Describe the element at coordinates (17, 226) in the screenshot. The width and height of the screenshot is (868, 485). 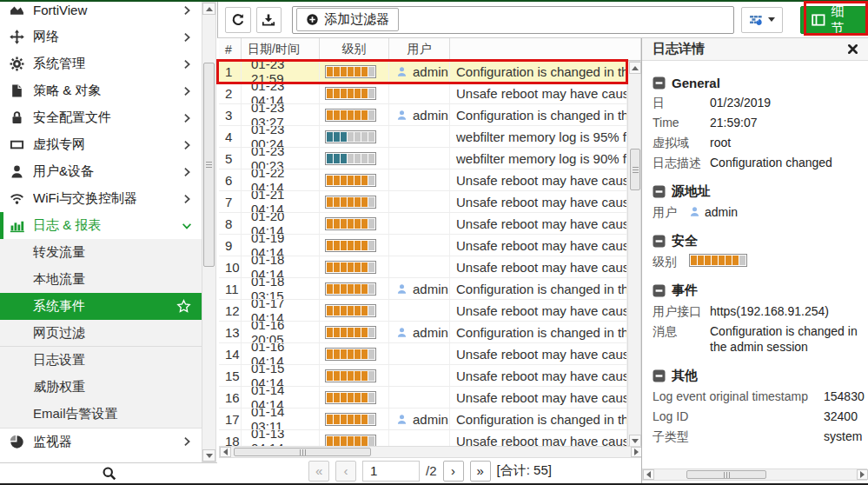
I see `log-chart-icon` at that location.